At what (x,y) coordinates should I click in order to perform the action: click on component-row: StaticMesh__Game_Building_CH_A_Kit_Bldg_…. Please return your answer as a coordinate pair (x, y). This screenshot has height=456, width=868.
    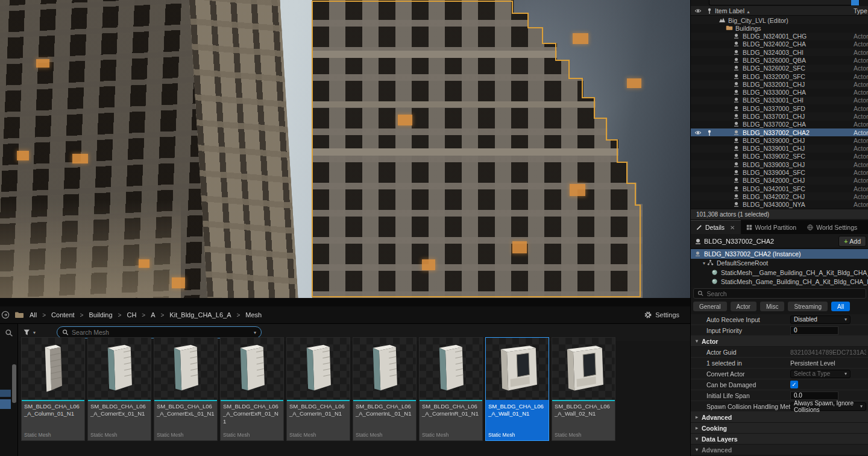
    Looking at the image, I should click on (779, 273).